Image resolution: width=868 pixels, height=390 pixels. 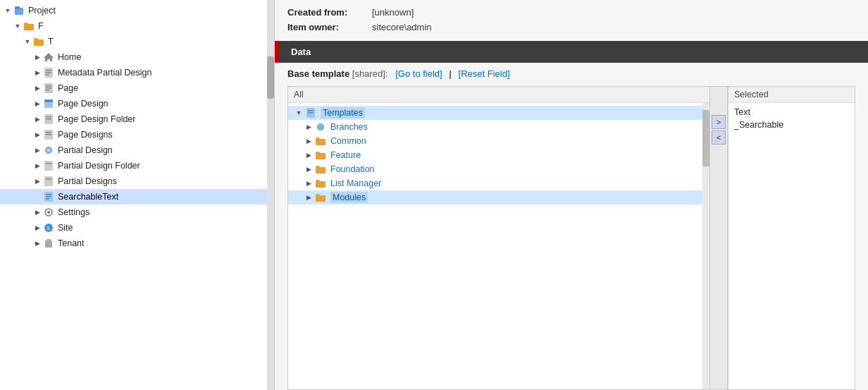 I want to click on left-scrollbar, so click(x=271, y=195).